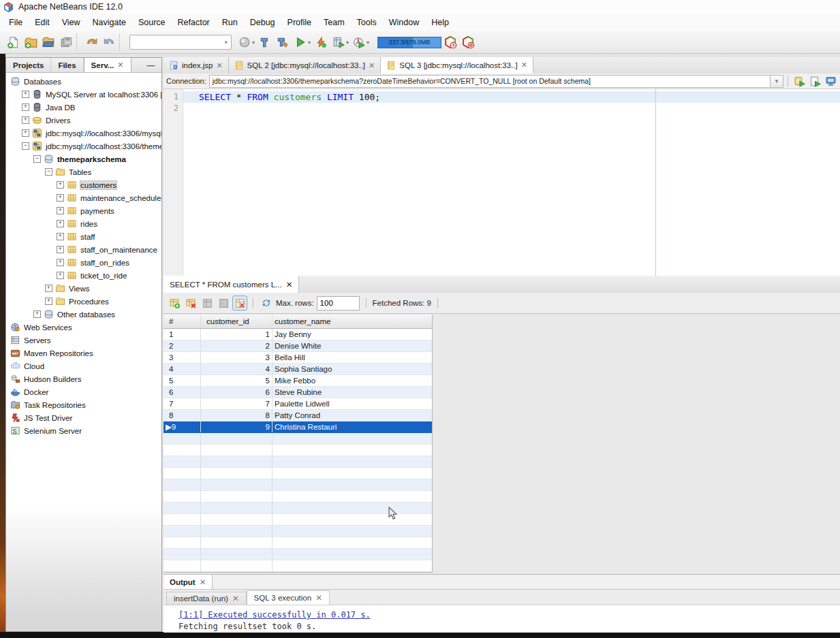  I want to click on result-tab: SELECT * FROM customers L... ✕, so click(232, 285).